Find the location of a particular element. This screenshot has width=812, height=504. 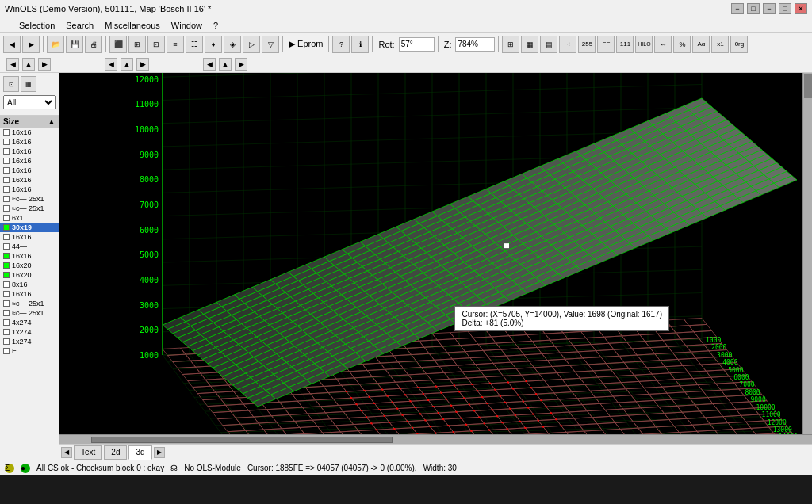

toolbar-111: 111 is located at coordinates (625, 44).